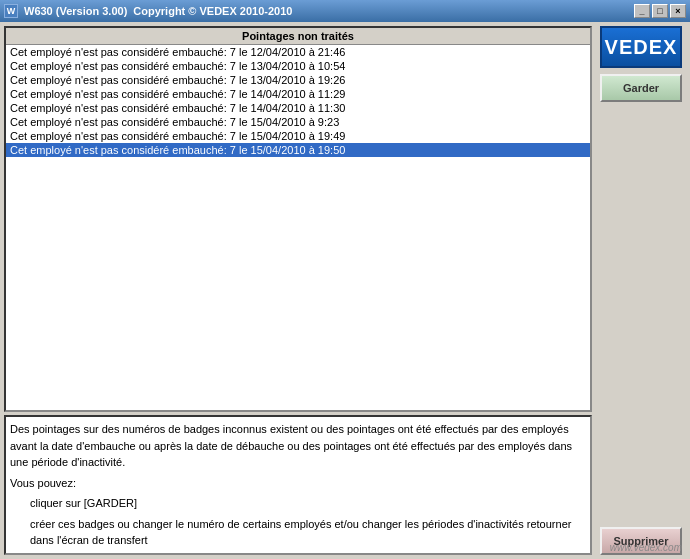 Image resolution: width=690 pixels, height=559 pixels. Describe the element at coordinates (298, 504) in the screenshot. I see `info-option1: cliquer sur [GARDER]` at that location.